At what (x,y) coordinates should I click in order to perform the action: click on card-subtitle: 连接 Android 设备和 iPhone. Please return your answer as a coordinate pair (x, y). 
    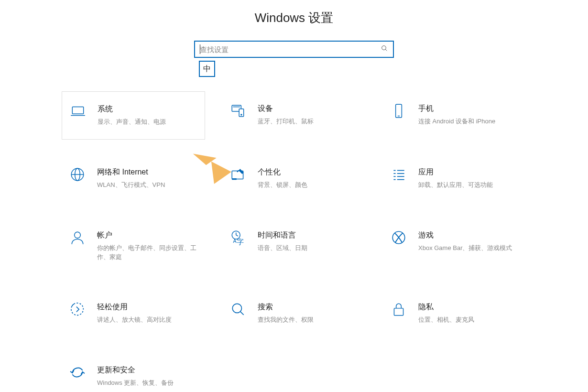
    Looking at the image, I should click on (469, 121).